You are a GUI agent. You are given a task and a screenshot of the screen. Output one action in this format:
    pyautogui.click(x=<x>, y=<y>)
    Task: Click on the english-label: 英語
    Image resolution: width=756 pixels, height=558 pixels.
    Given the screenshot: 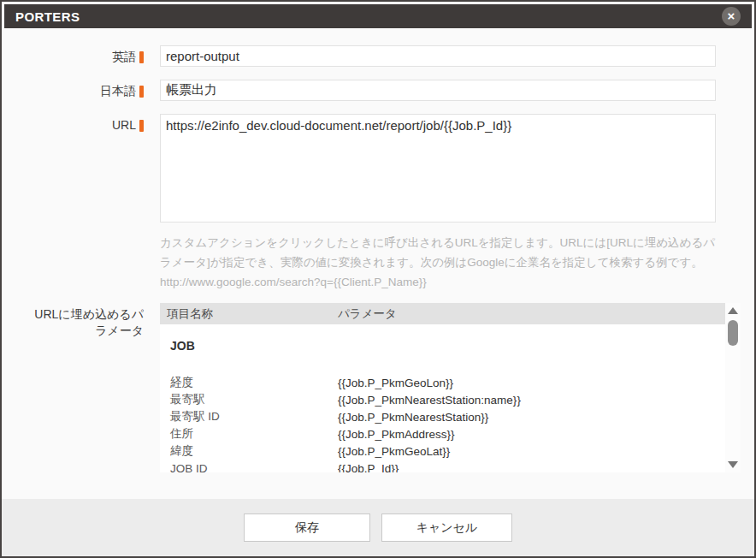 What is the action you would take?
    pyautogui.click(x=124, y=56)
    